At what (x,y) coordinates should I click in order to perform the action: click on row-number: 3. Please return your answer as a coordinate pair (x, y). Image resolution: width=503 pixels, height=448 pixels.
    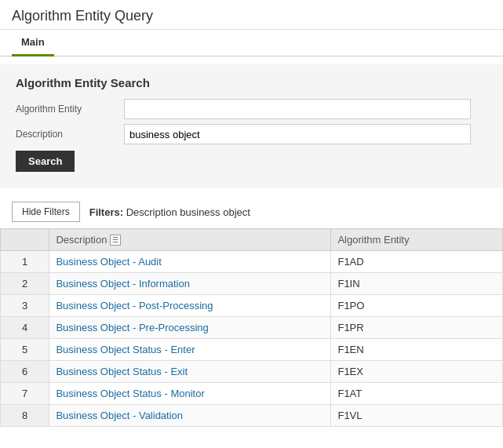
    Looking at the image, I should click on (25, 306).